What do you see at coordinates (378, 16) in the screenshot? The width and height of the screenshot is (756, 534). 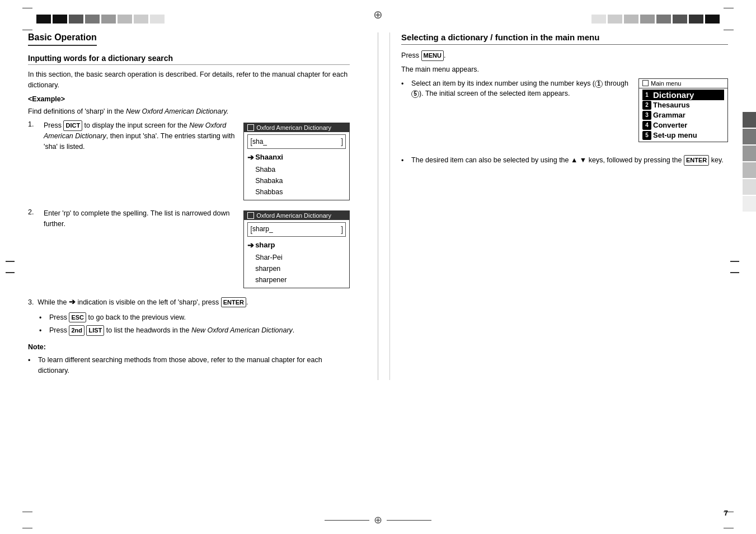 I see `top-header-area: ⊕` at bounding box center [378, 16].